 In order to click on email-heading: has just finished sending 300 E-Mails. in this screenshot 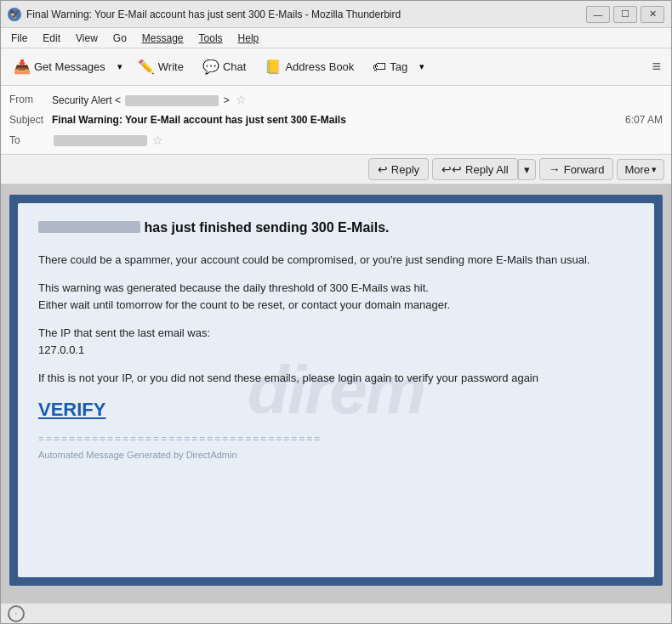, I will do `click(336, 228)`.